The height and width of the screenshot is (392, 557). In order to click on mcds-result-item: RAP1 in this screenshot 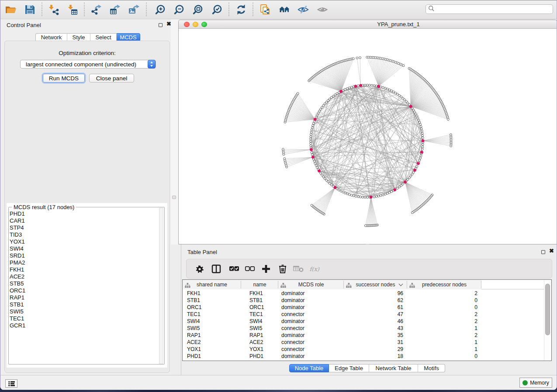, I will do `click(17, 298)`.